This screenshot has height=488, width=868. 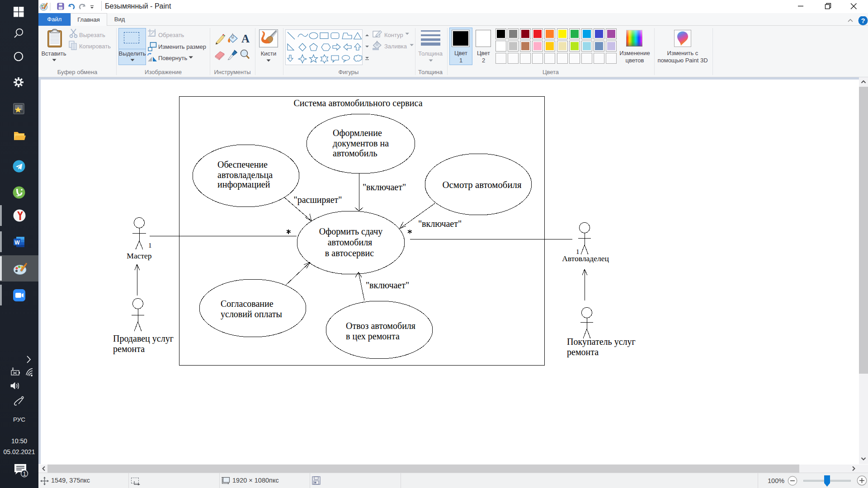 I want to click on svg-text: Согласование, so click(x=247, y=304).